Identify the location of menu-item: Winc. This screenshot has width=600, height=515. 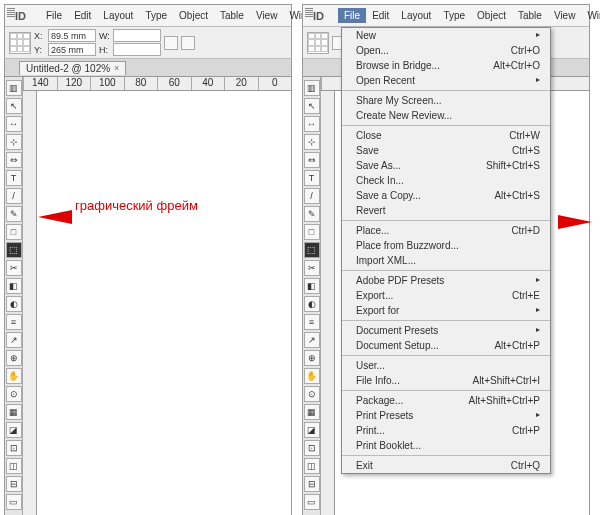
(590, 16).